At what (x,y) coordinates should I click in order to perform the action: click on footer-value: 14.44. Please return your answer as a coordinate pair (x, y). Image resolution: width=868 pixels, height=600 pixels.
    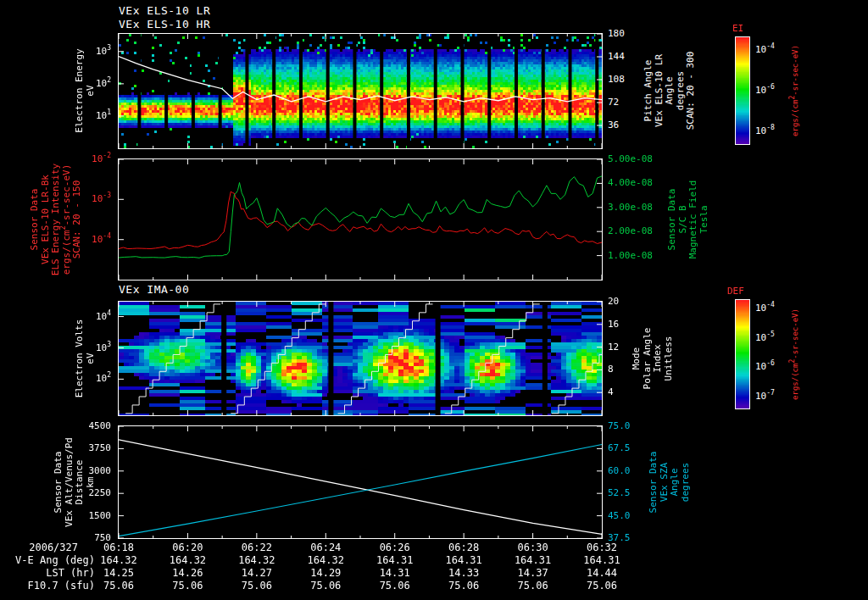
    Looking at the image, I should click on (602, 573).